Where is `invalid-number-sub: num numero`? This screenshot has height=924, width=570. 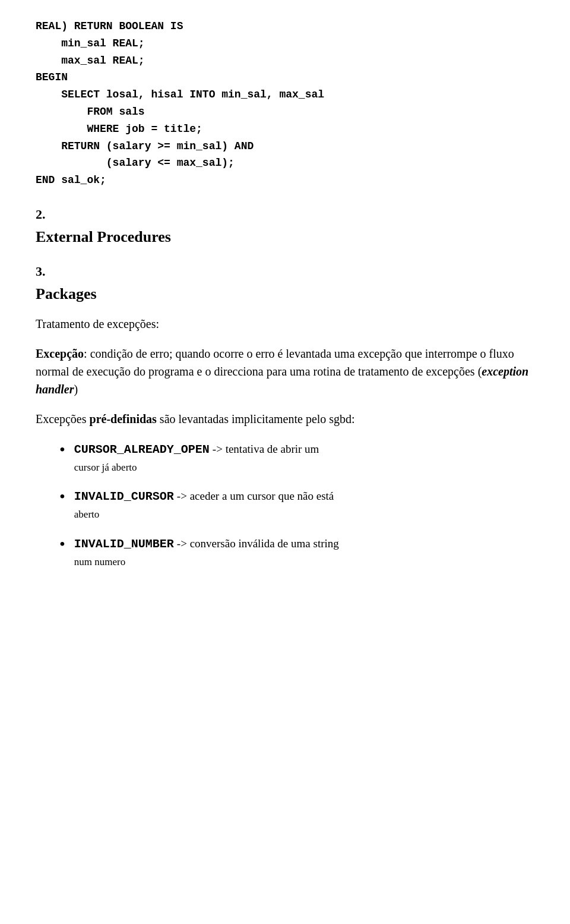
invalid-number-sub: num numero is located at coordinates (304, 562).